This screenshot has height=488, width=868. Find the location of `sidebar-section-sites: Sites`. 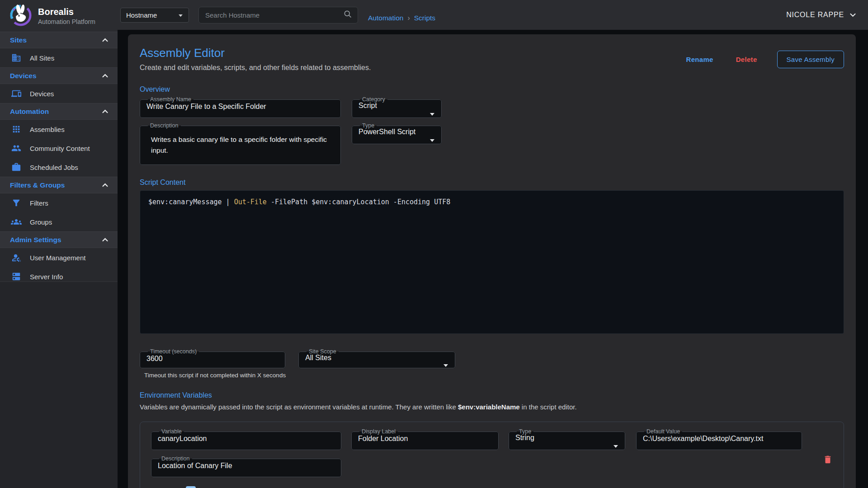

sidebar-section-sites: Sites is located at coordinates (59, 40).